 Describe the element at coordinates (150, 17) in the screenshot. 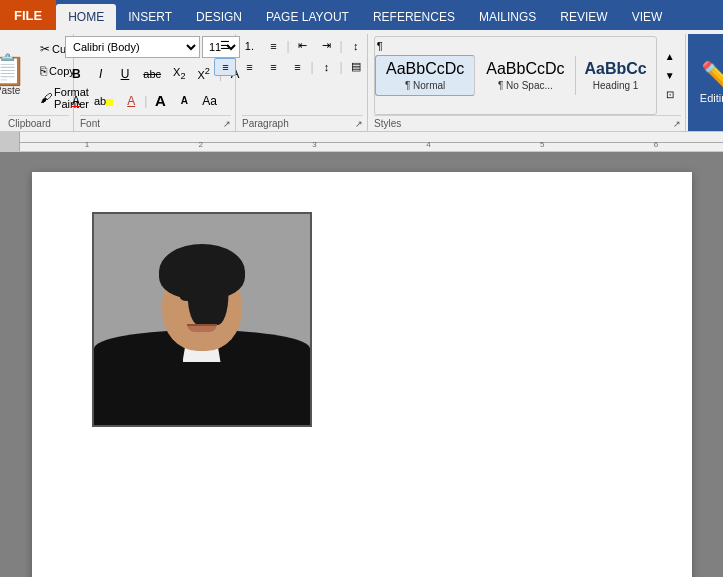

I see `tab-insert: INSERT` at that location.